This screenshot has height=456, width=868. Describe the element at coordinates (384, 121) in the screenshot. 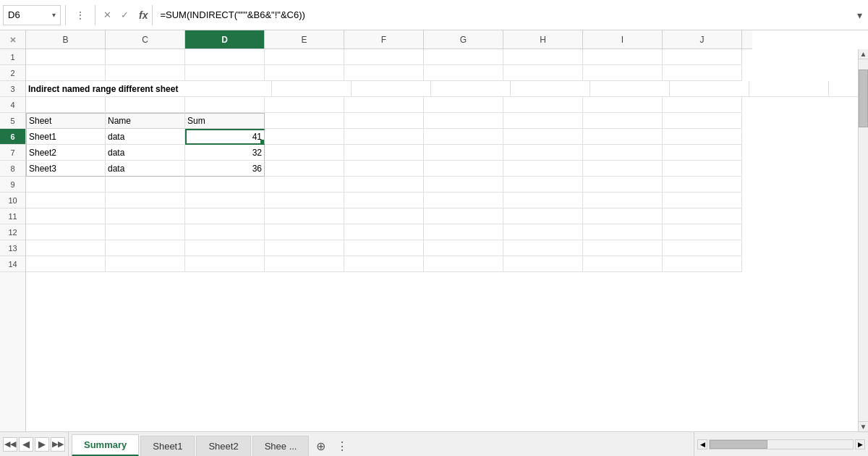

I see `cell-f5` at that location.